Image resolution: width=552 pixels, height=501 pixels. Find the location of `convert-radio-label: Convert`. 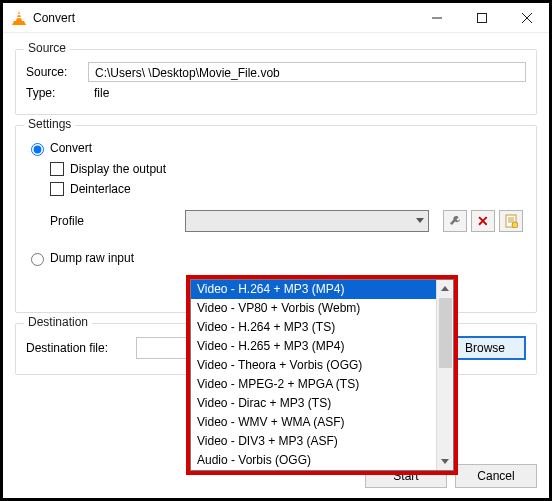

convert-radio-label: Convert is located at coordinates (71, 148).